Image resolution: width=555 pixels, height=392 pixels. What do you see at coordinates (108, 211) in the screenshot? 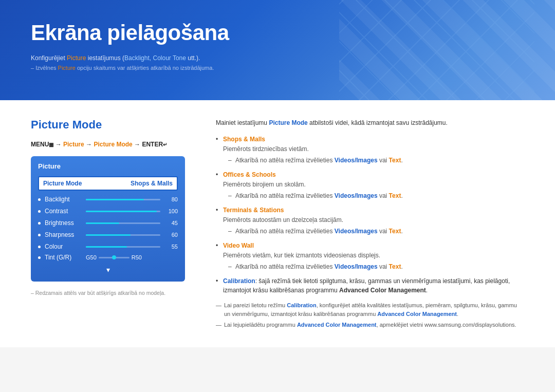
I see `setting-row: Contrast 100` at bounding box center [108, 211].